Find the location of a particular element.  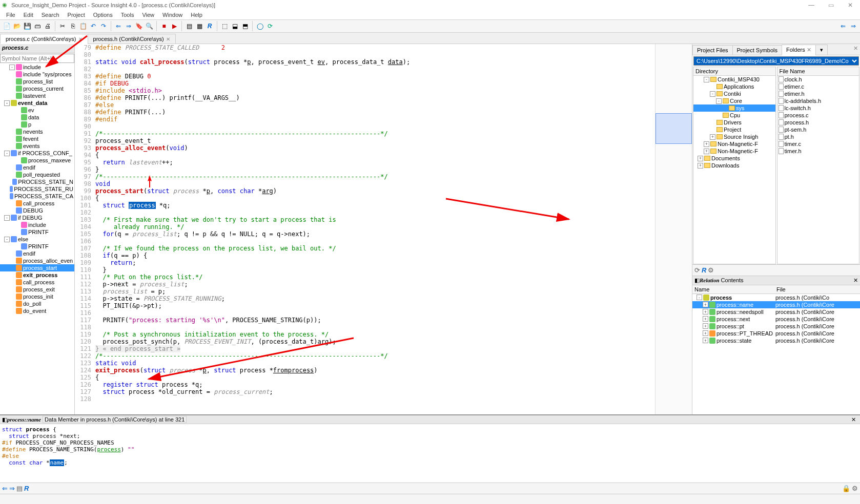

minimize-button: — is located at coordinates (811, 5).